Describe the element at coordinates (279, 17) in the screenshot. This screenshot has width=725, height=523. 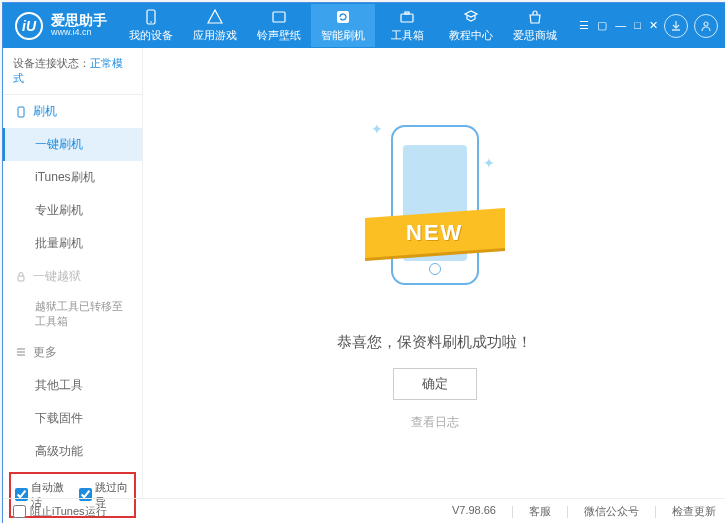
I see `wallpaper-icon` at that location.